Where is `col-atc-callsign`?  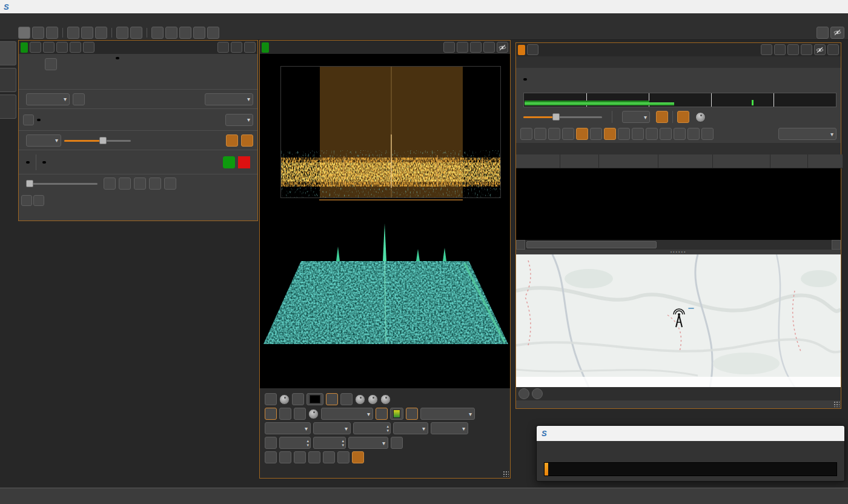
col-atc-callsign is located at coordinates (628, 161).